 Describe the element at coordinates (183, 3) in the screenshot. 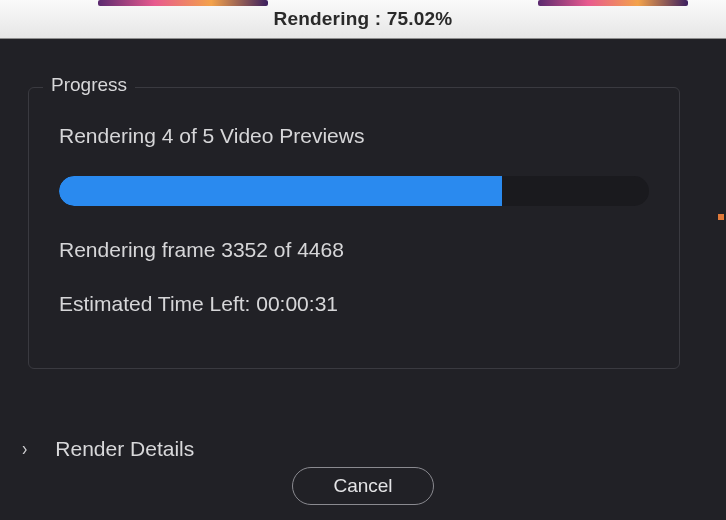

I see `window-accent-left` at that location.